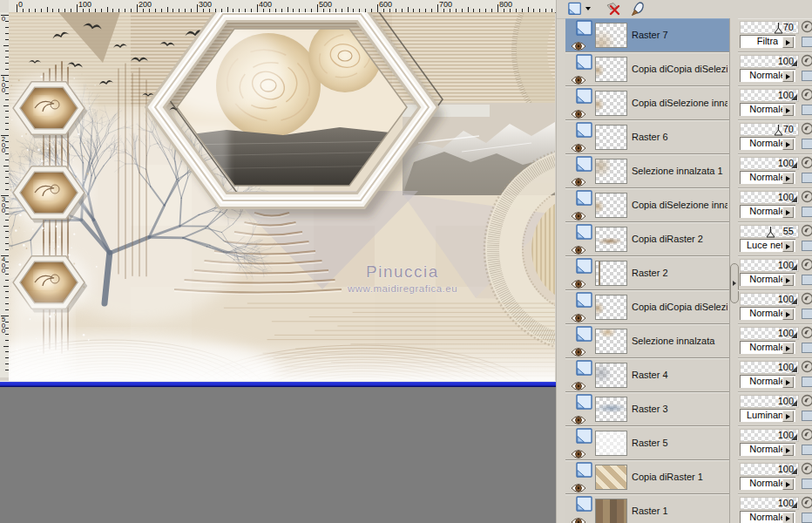 Image resolution: width=812 pixels, height=523 pixels. Describe the element at coordinates (768, 415) in the screenshot. I see `blend-mode-select: Luminanza (L)` at that location.